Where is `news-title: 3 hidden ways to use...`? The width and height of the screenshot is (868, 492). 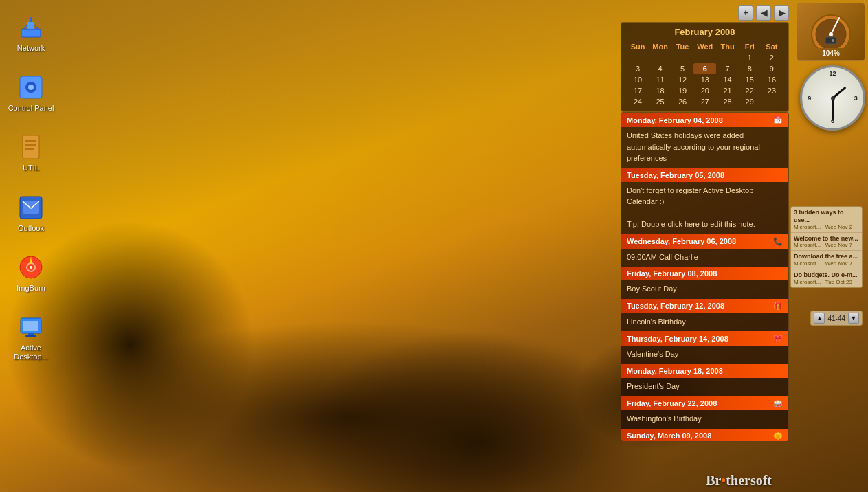
news-title: 3 hidden ways to use... is located at coordinates (826, 216).